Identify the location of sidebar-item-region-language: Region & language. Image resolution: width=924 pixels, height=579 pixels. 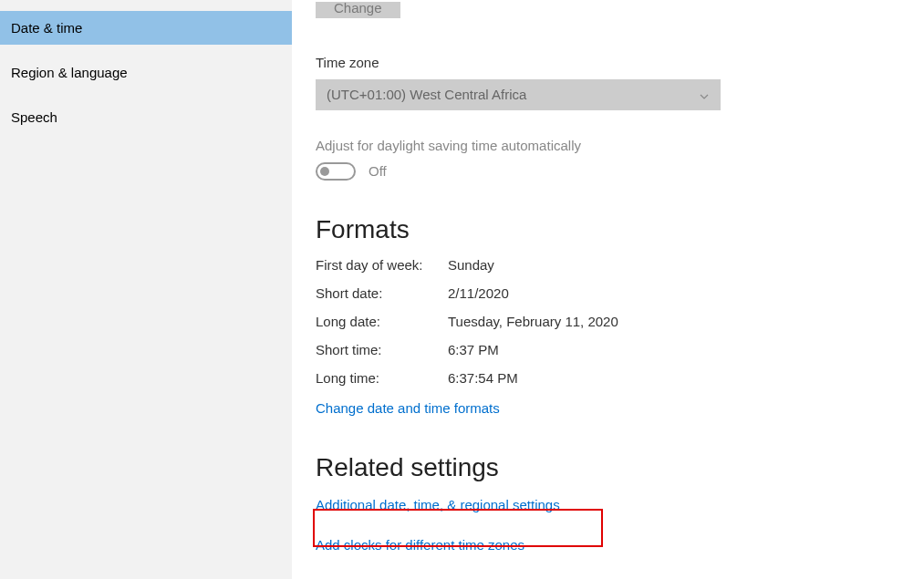
(146, 73).